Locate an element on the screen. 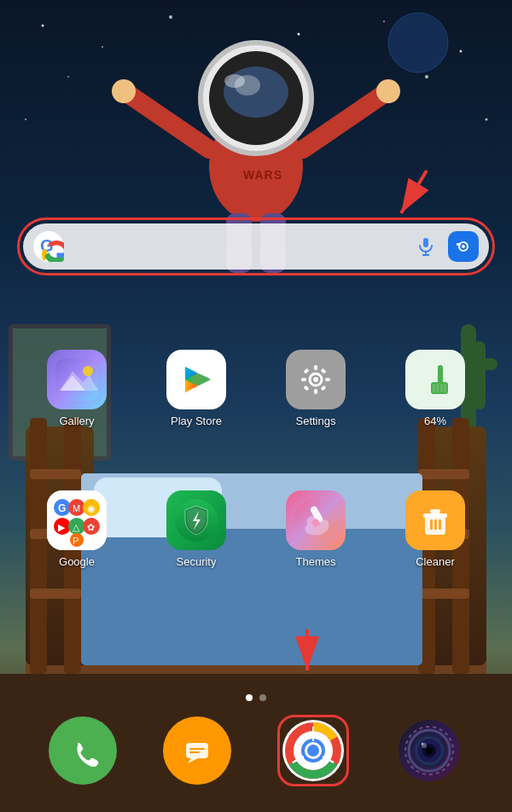 The image size is (512, 812). page-indicator is located at coordinates (256, 698).